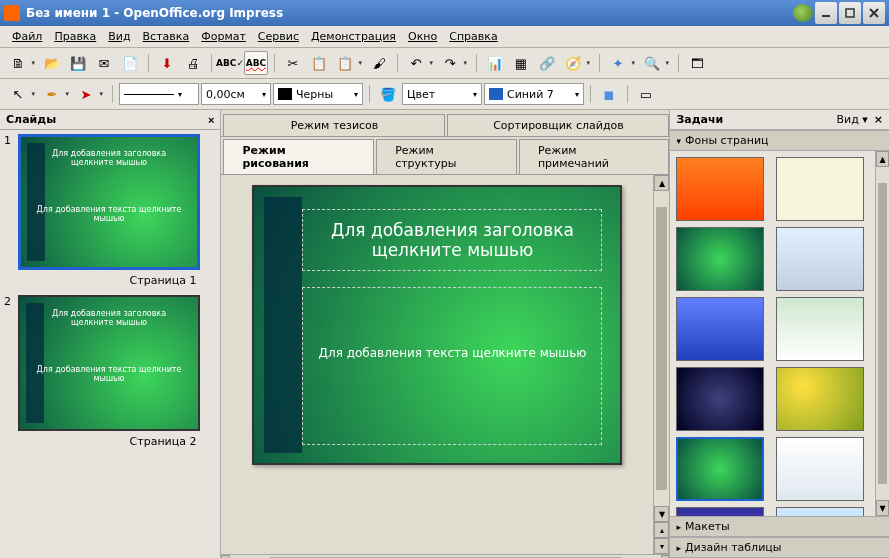  What do you see at coordinates (495, 63) in the screenshot?
I see `chart-button: 📊` at bounding box center [495, 63].